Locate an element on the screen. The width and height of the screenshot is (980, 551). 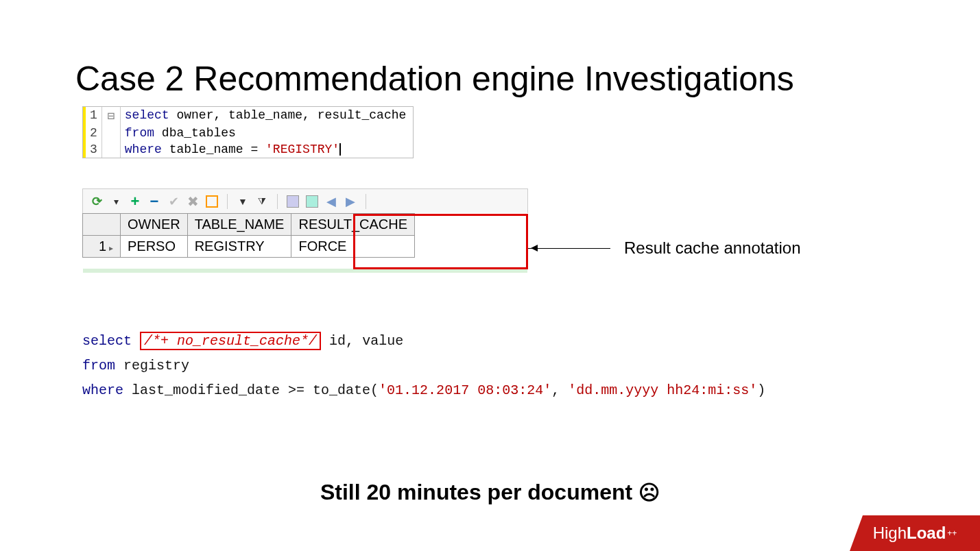
conclusion-text: Still 20 minutes per document ☹ is located at coordinates (490, 492).